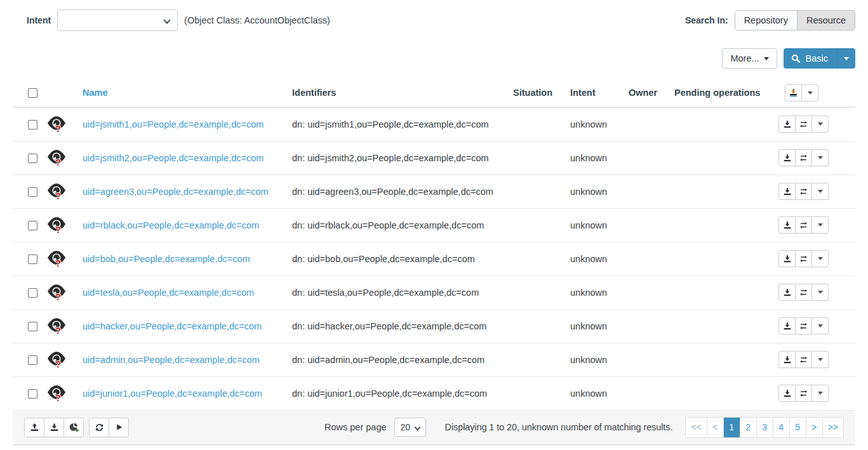 The height and width of the screenshot is (450, 868). Describe the element at coordinates (846, 58) in the screenshot. I see `search-mode-dropdown-button` at that location.